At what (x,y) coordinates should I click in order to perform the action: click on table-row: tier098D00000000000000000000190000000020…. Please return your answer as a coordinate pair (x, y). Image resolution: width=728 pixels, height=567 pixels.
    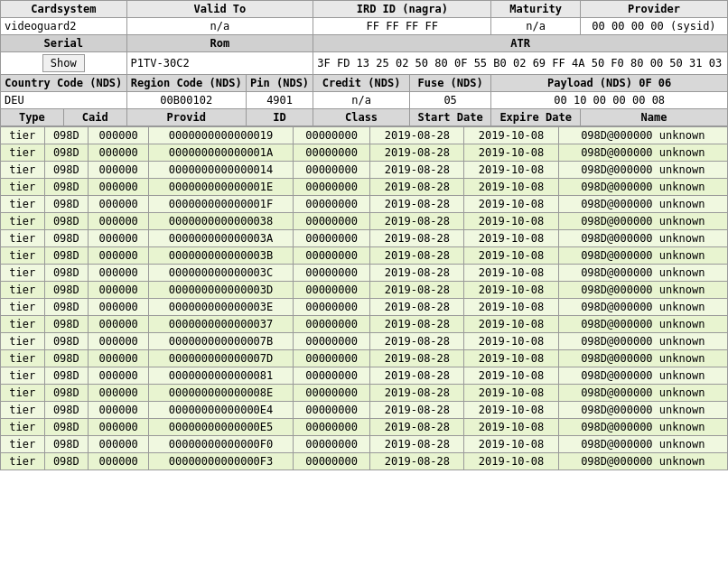
    Looking at the image, I should click on (365, 135).